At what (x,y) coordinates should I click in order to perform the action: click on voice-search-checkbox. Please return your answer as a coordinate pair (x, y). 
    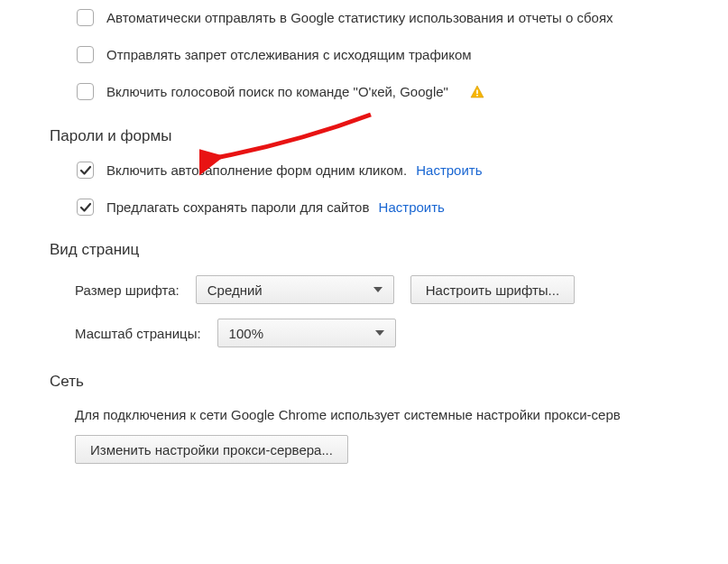
    Looking at the image, I should click on (85, 92).